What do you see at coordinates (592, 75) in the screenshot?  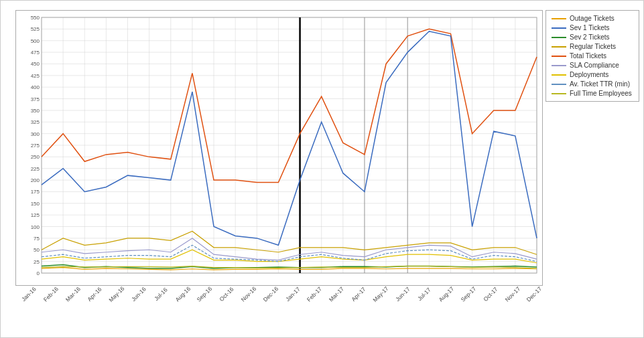 I see `legend-item: Deployments` at bounding box center [592, 75].